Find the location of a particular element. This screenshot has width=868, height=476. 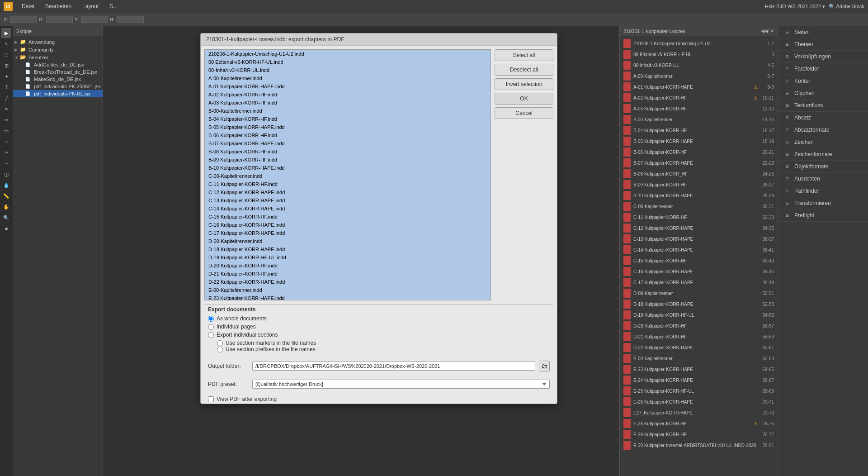

panel-item-stroke: ≡ Kontur is located at coordinates (823, 81).